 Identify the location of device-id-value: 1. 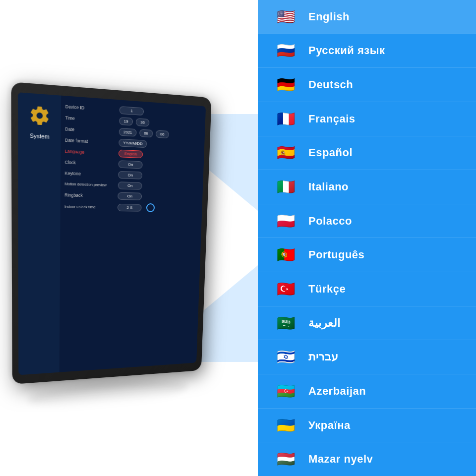
(132, 111).